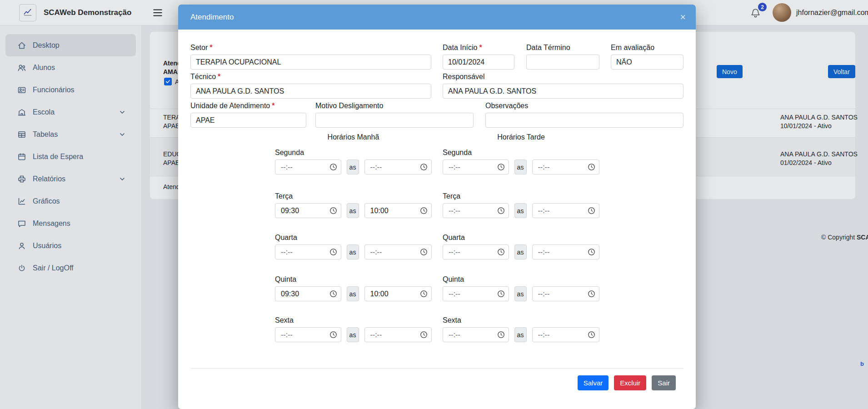  What do you see at coordinates (354, 246) in the screenshot?
I see `schedule-quarta-morning: Quarta --:-- as --:--` at bounding box center [354, 246].